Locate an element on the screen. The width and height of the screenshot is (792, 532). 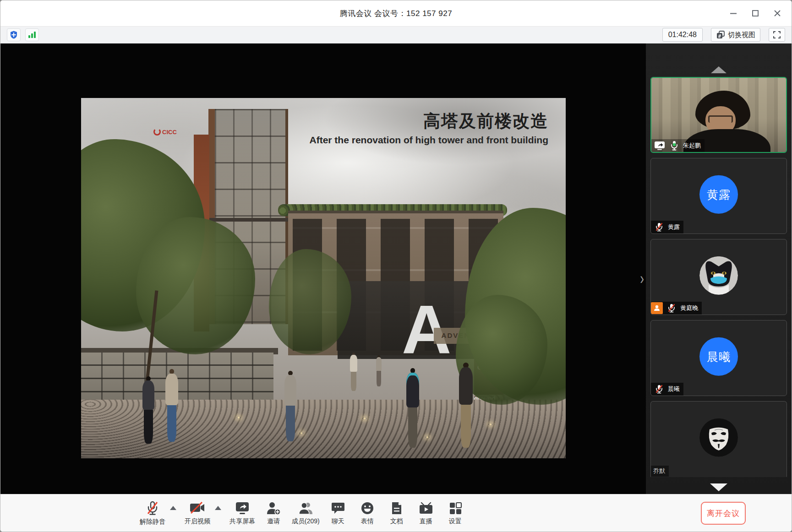
scroll-up-button is located at coordinates (719, 60).